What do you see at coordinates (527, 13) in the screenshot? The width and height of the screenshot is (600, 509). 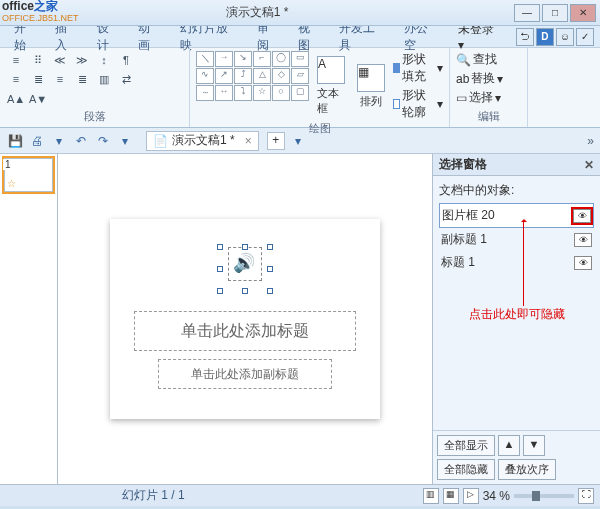 I see `minimize-button: —` at bounding box center [527, 13].